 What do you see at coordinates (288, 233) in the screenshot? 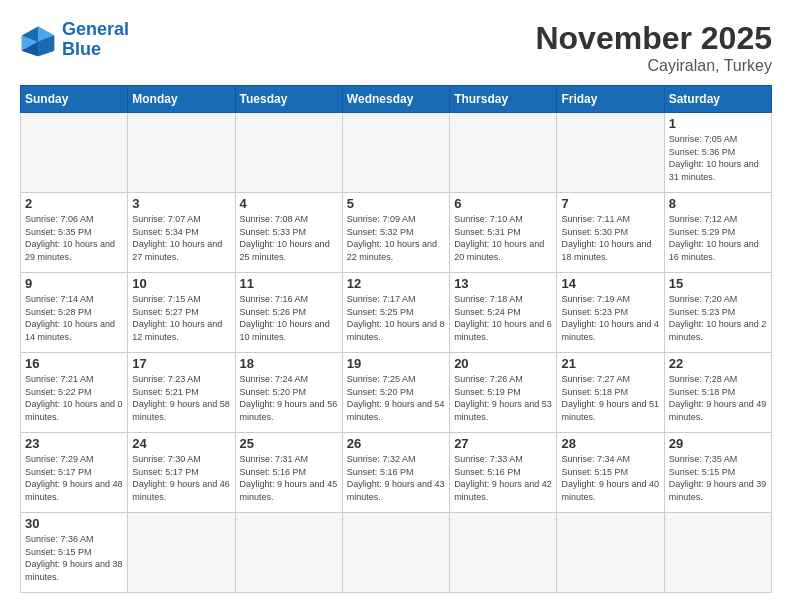
I see `day-4: 4 Sunrise: 7:08 AMSunset: 5:33 PMDayligh…` at bounding box center [288, 233].